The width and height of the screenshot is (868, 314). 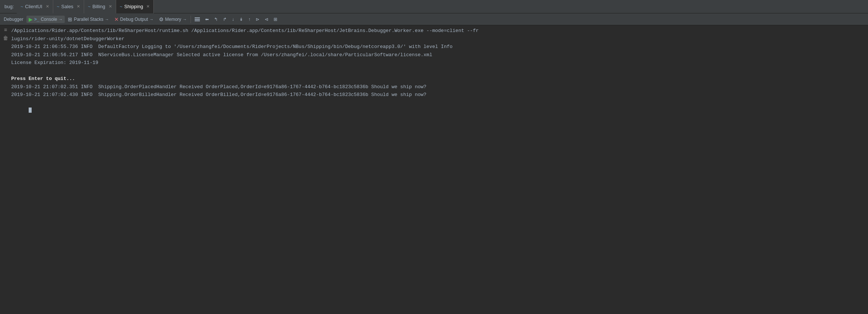 I want to click on console-icon: >_, so click(x=37, y=19).